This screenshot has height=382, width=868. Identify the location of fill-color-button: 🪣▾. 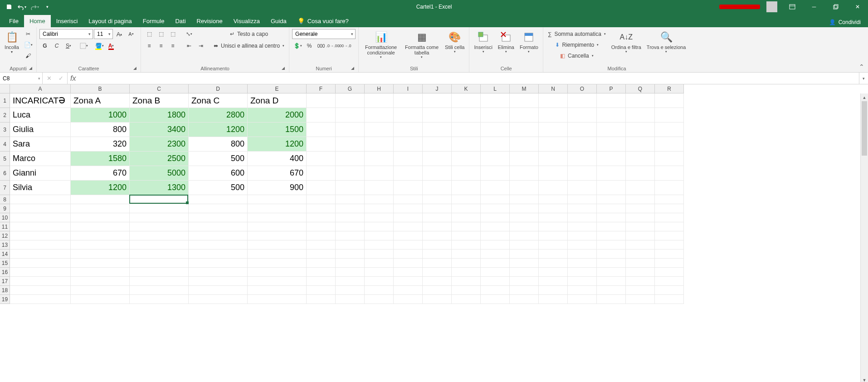
(99, 46).